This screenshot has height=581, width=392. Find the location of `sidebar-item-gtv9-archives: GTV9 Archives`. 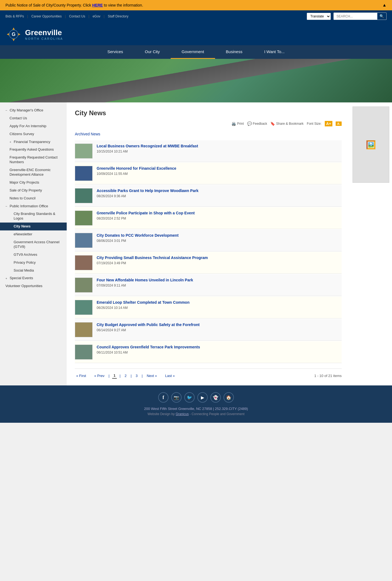

sidebar-item-gtv9-archives: GTV9 Archives is located at coordinates (33, 255).